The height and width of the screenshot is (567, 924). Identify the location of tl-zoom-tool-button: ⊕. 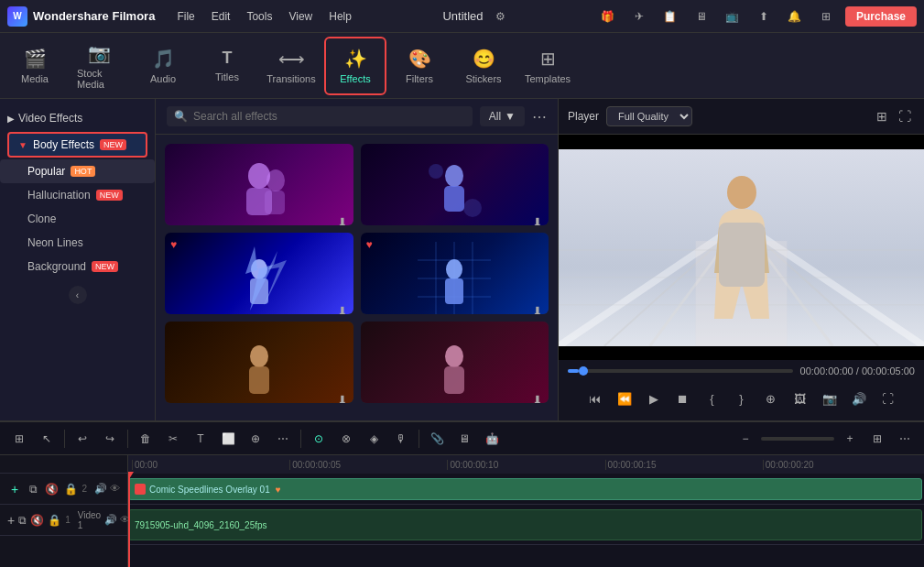
(255, 439).